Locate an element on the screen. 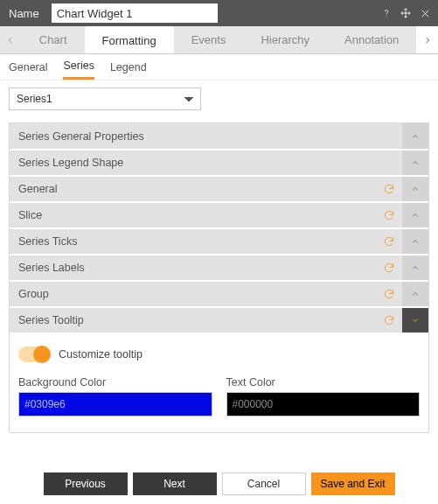  series-dropdown-value: Series1 is located at coordinates (35, 99).